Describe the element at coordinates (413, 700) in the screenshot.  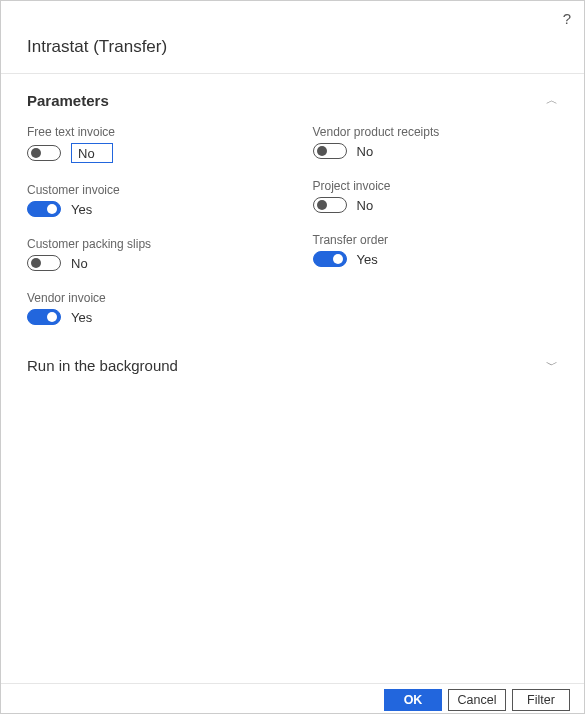
I see `ok-button: OK` at that location.